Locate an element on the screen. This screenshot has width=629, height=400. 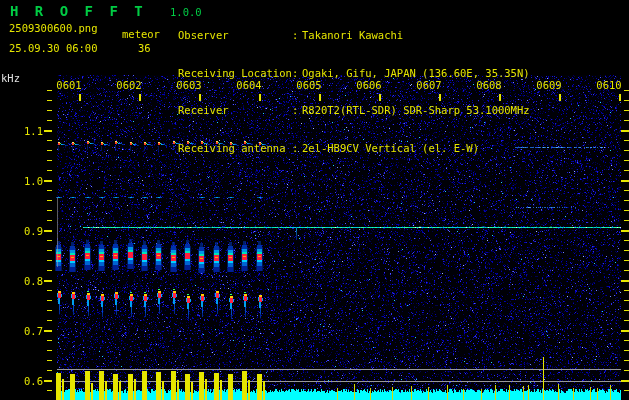
info-row-observer: Observer : Takanori Kawachi is located at coordinates (354, 36).